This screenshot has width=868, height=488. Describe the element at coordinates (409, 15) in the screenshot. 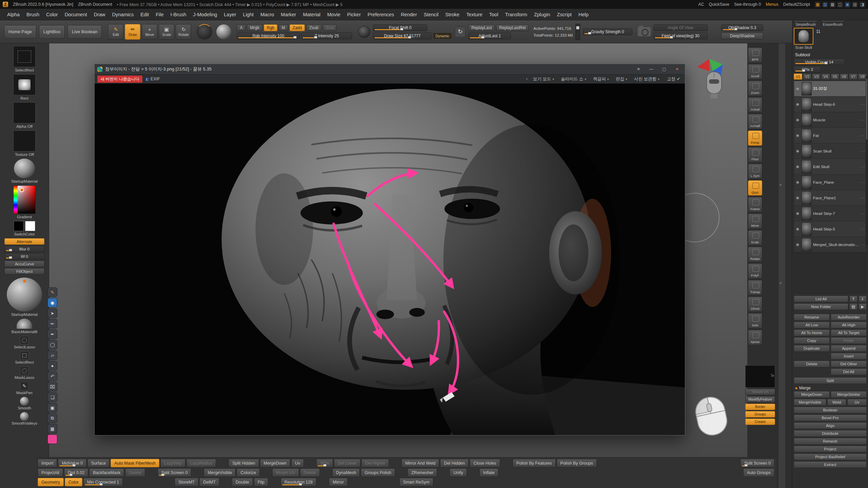

I see `menu-item: Render` at that location.